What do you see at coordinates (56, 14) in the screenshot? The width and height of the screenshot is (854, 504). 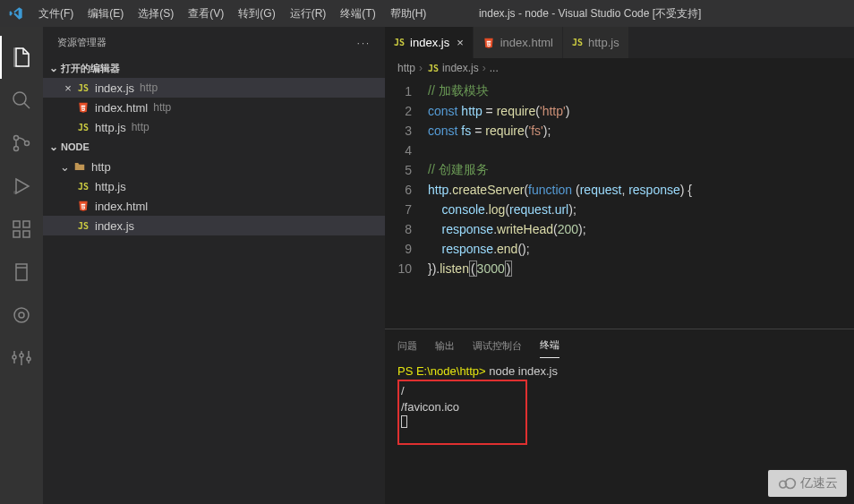 I see `menu-item: 文件(F)` at bounding box center [56, 14].